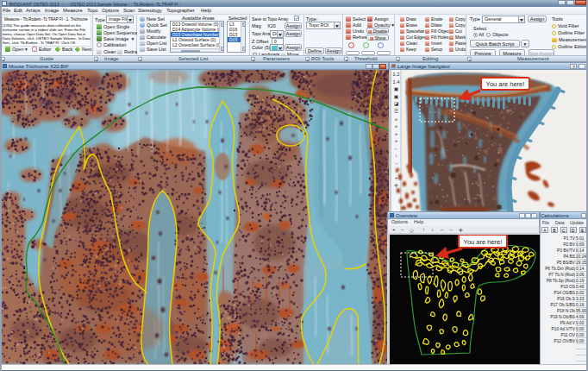  What do you see at coordinates (397, 82) in the screenshot?
I see `svg-text: 1:4` at bounding box center [397, 82].